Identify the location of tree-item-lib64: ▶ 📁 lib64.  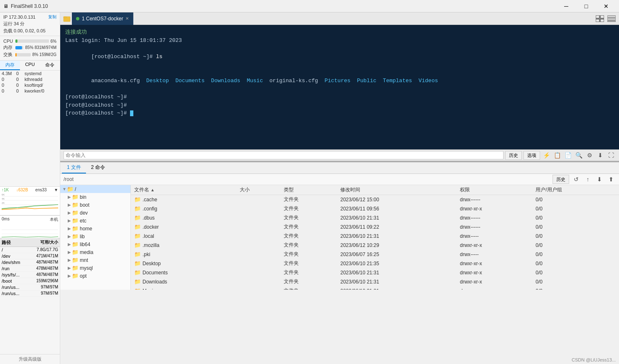
(96, 244).